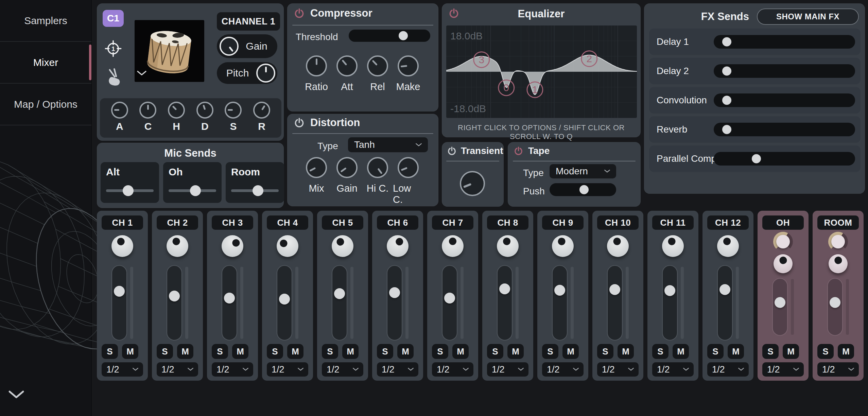 The height and width of the screenshot is (416, 868). Describe the element at coordinates (229, 46) in the screenshot. I see `gain-knob` at that location.